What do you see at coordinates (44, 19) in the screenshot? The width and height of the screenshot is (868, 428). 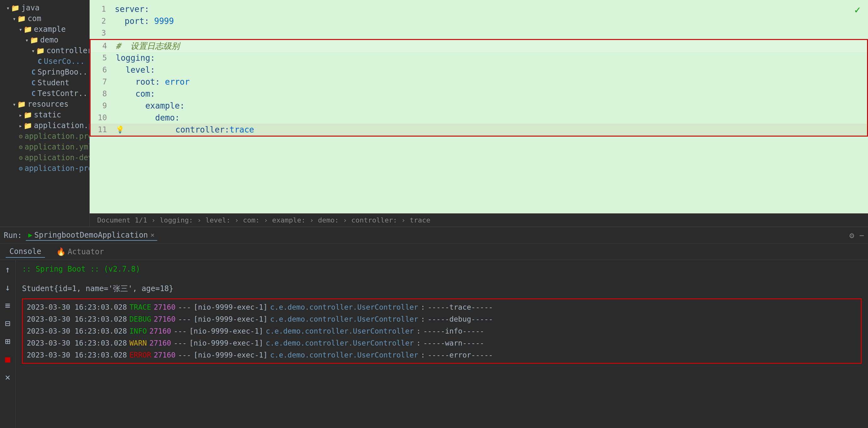 I see `sidebar-item-com: ▾ 📁 com` at bounding box center [44, 19].